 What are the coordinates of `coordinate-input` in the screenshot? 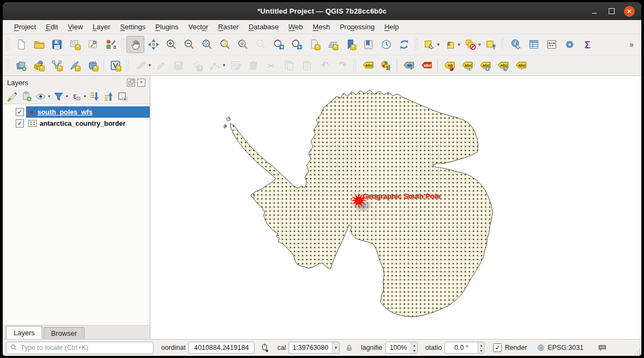 It's located at (221, 348).